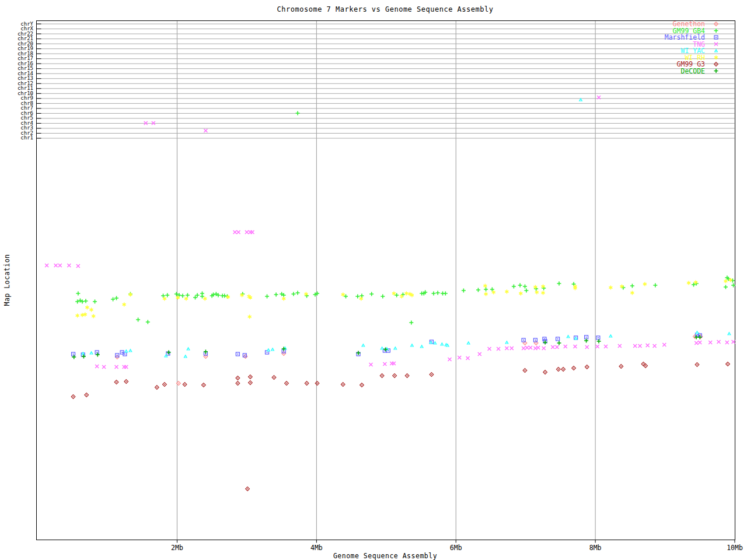 The height and width of the screenshot is (560, 747). I want to click on x-tick-label-4mb: 4Mb, so click(316, 548).